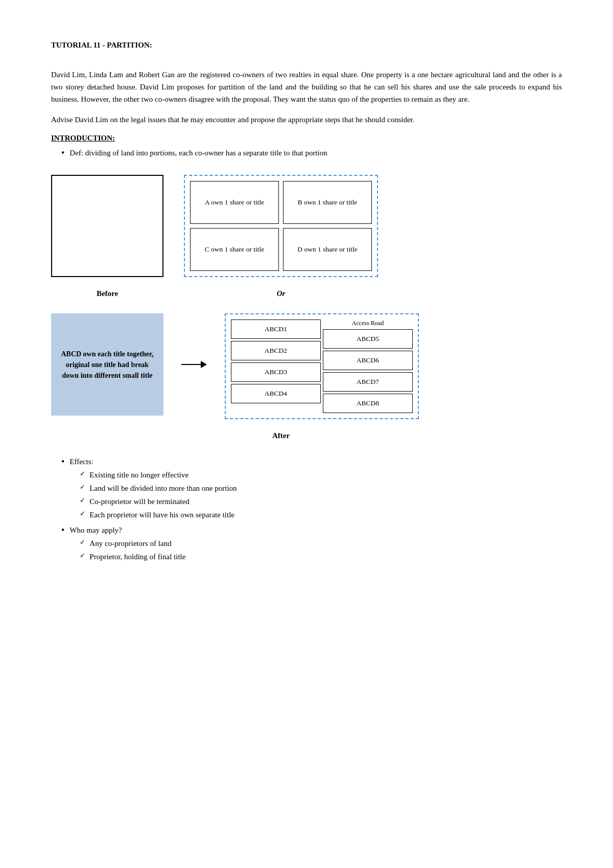 This screenshot has height=868, width=613. What do you see at coordinates (107, 365) in the screenshot?
I see `abcd-box-text: ABCD own each title together, original o…` at bounding box center [107, 365].